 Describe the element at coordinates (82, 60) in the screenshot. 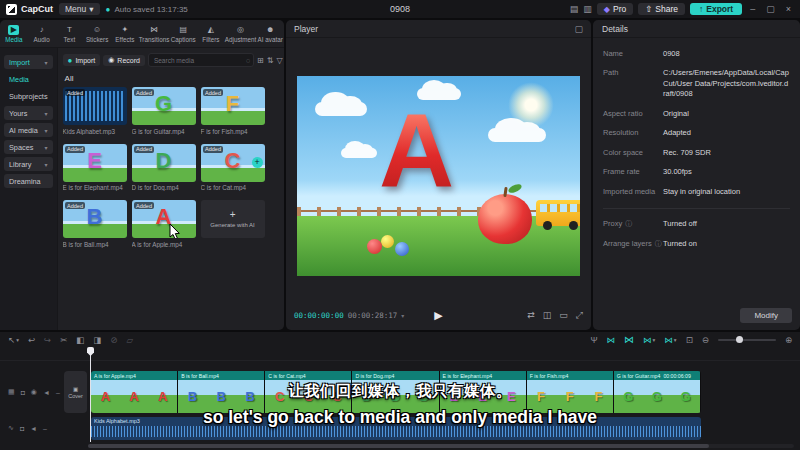

I see `import-button: ● Import` at that location.